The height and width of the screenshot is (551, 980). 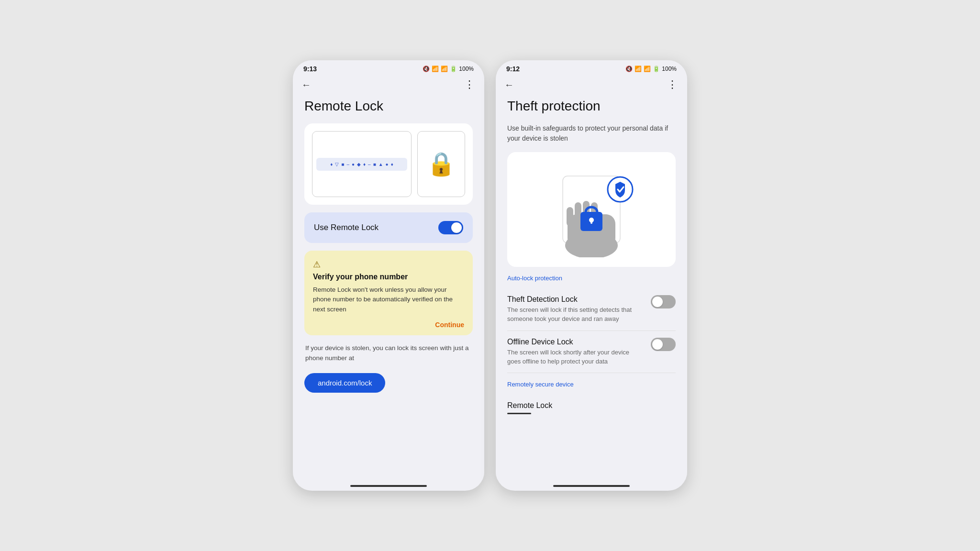 What do you see at coordinates (591, 133) in the screenshot?
I see `theft-subtitle: Use built-in safeguards to protect your …` at bounding box center [591, 133].